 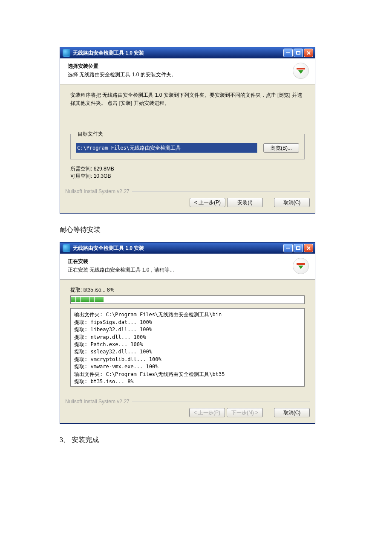 I want to click on target-folder-legend: 目标文件夹, so click(x=90, y=134).